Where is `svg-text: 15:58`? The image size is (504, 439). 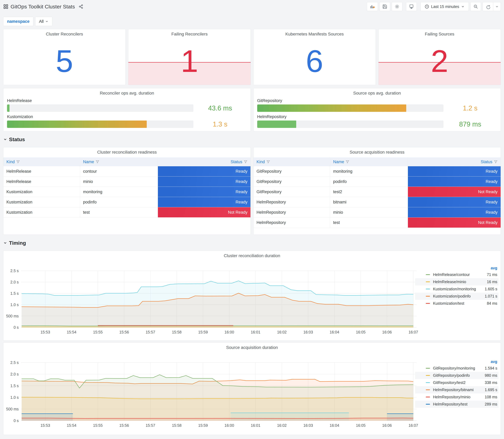
svg-text: 15:58 is located at coordinates (177, 332).